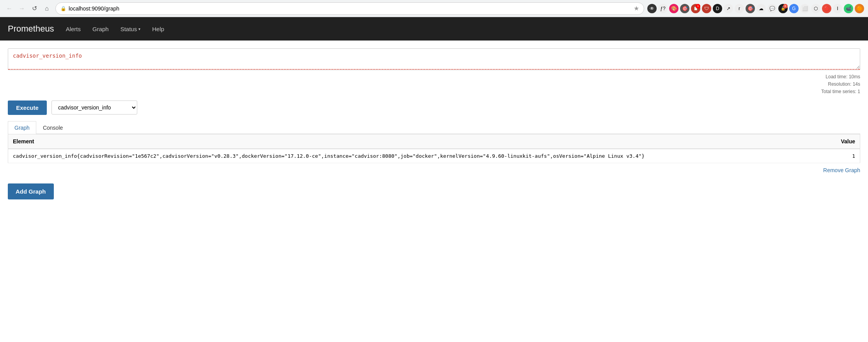 The image size is (868, 342). I want to click on chevron-down-icon: ▾, so click(140, 29).